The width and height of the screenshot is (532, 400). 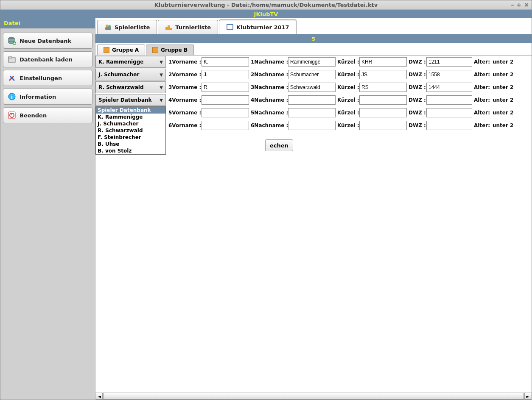 What do you see at coordinates (184, 62) in the screenshot?
I see `vorname-label: 1Vorname :` at bounding box center [184, 62].